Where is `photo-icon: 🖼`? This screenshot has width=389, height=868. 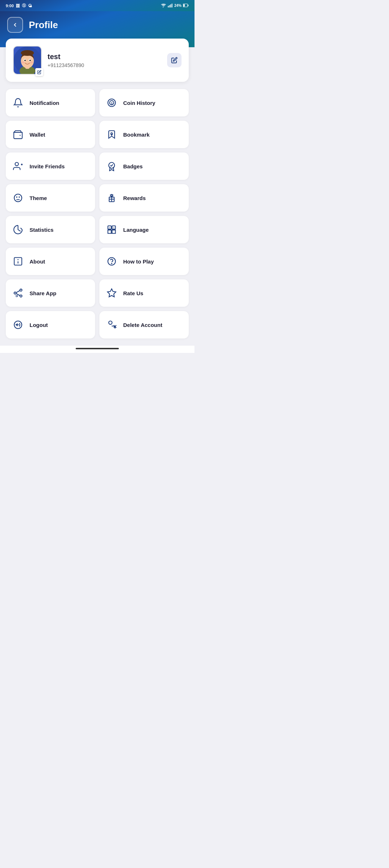
photo-icon: 🖼 is located at coordinates (18, 6).